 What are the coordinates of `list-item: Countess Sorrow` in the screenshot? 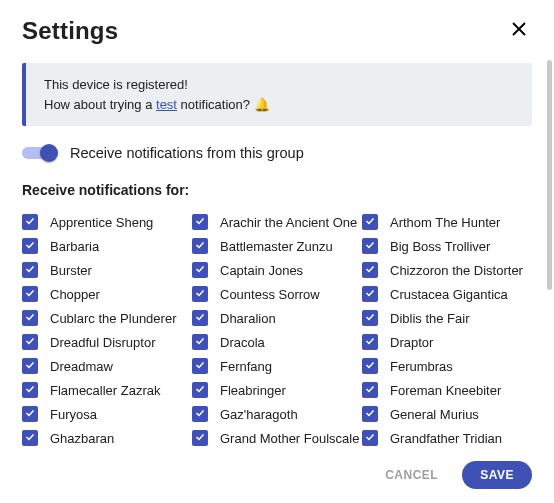 It's located at (277, 294).